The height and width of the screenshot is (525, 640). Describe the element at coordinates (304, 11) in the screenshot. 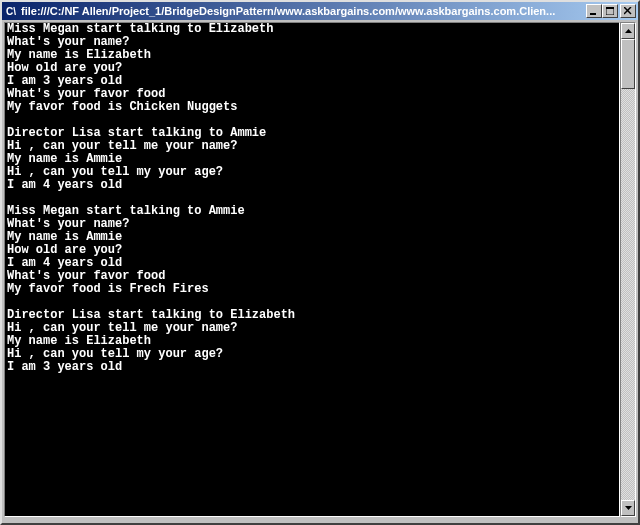

I see `window-title: file:///C:/NF Allen/Project_1/BridgeDesi…` at that location.